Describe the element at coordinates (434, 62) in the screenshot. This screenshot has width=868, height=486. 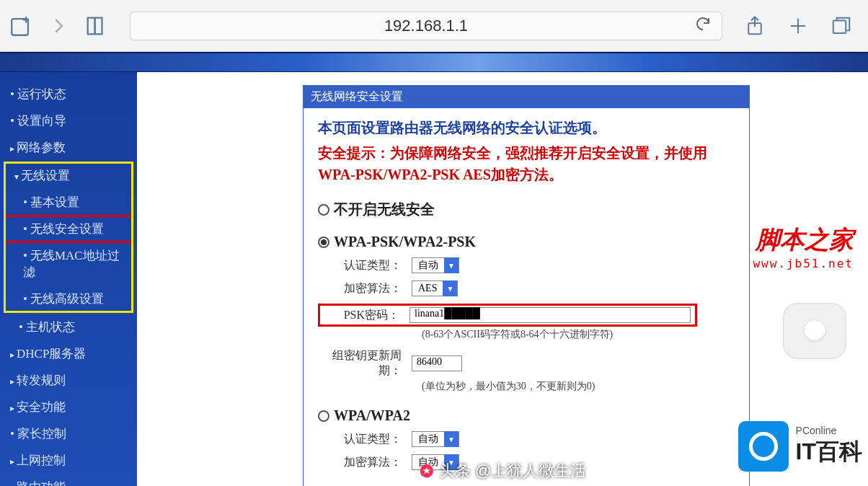
I see `router-banner` at that location.